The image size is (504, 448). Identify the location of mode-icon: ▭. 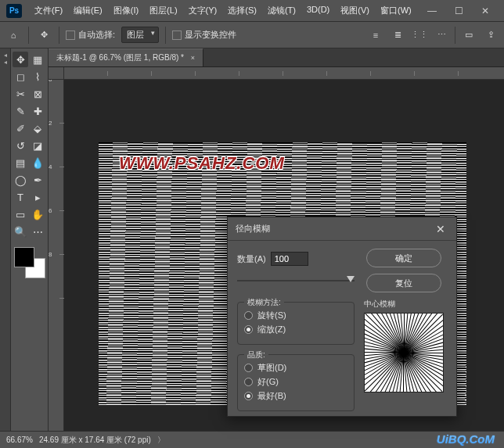
(469, 35).